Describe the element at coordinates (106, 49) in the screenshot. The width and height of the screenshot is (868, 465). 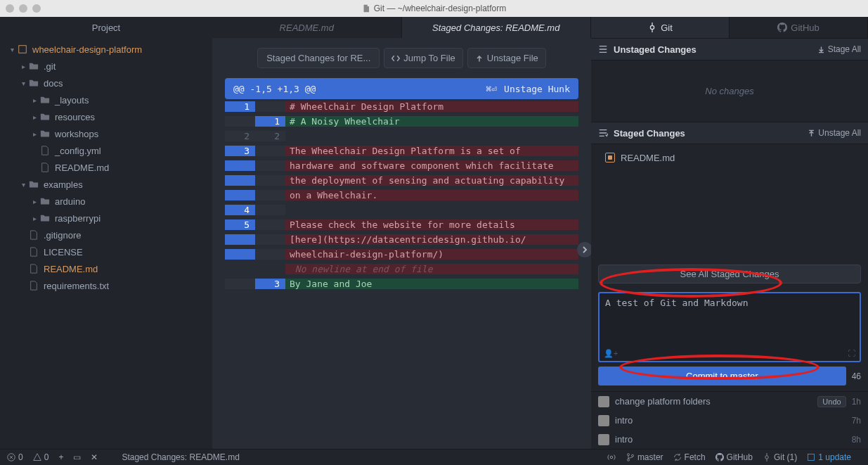
I see `tree-root: ▾wheelchair-design-platform` at that location.